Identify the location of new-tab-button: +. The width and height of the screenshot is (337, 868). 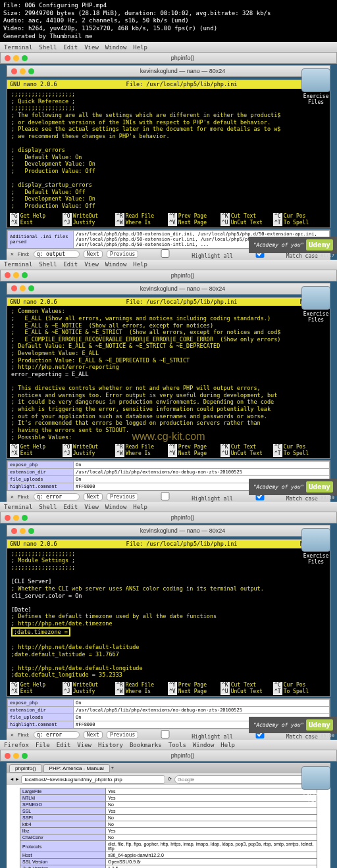
(113, 768).